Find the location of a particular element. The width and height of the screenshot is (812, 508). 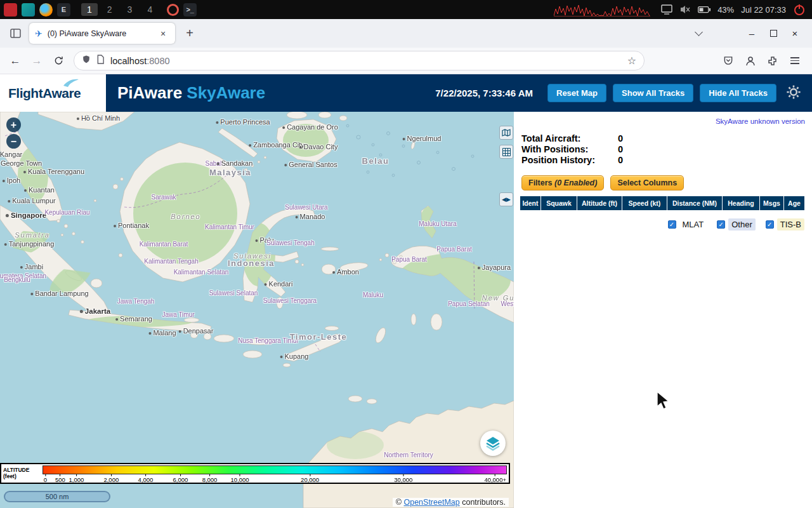

map-place-label: Singapore is located at coordinates (26, 215).